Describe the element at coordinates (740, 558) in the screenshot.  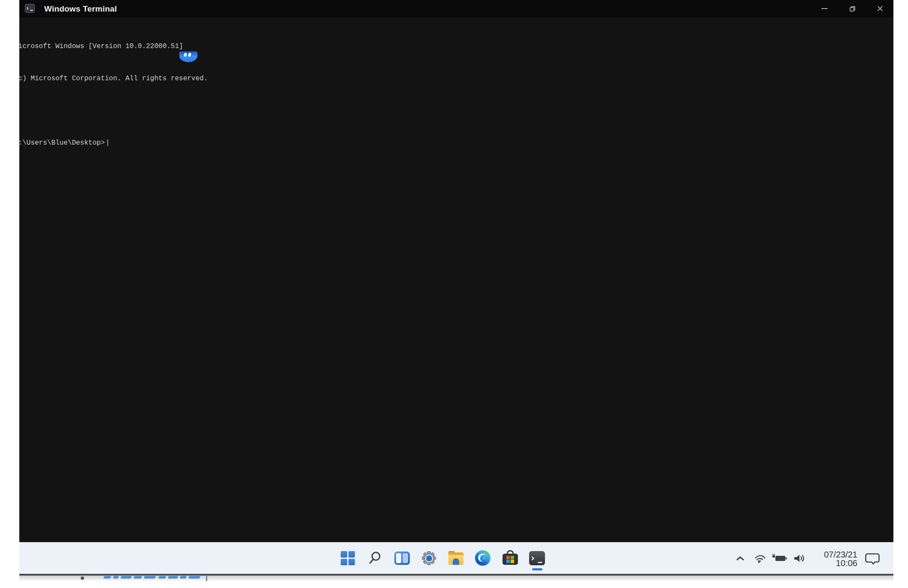
I see `chevron-up-icon` at that location.